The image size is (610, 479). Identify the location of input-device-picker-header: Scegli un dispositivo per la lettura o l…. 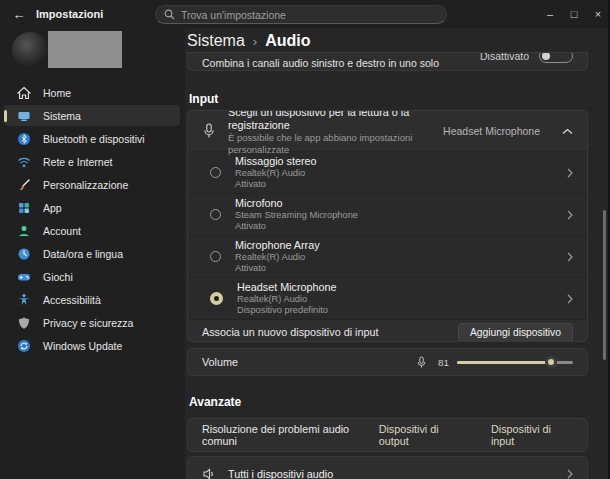
(388, 131).